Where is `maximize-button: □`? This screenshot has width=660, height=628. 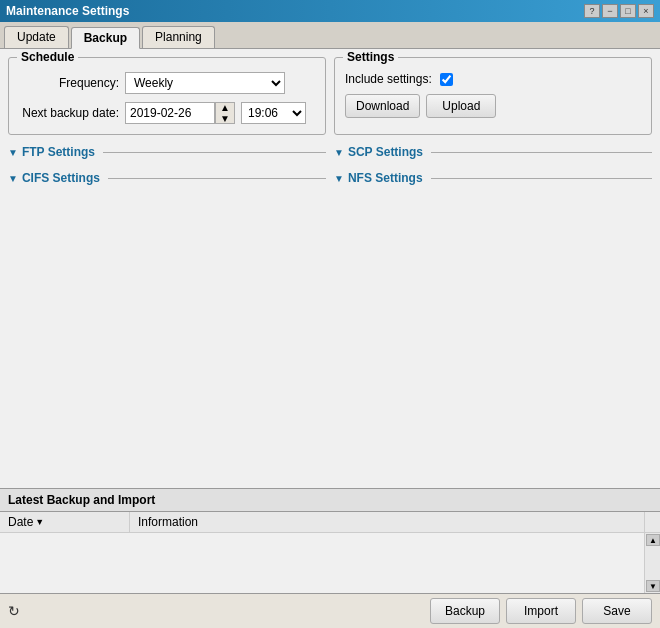 maximize-button: □ is located at coordinates (628, 11).